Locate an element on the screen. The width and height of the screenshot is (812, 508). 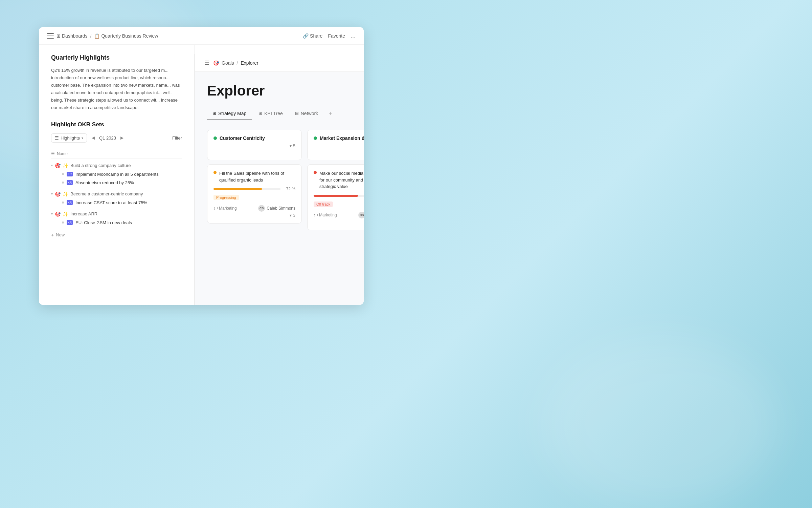
obj-icon-3: 🎯 is located at coordinates (58, 214).